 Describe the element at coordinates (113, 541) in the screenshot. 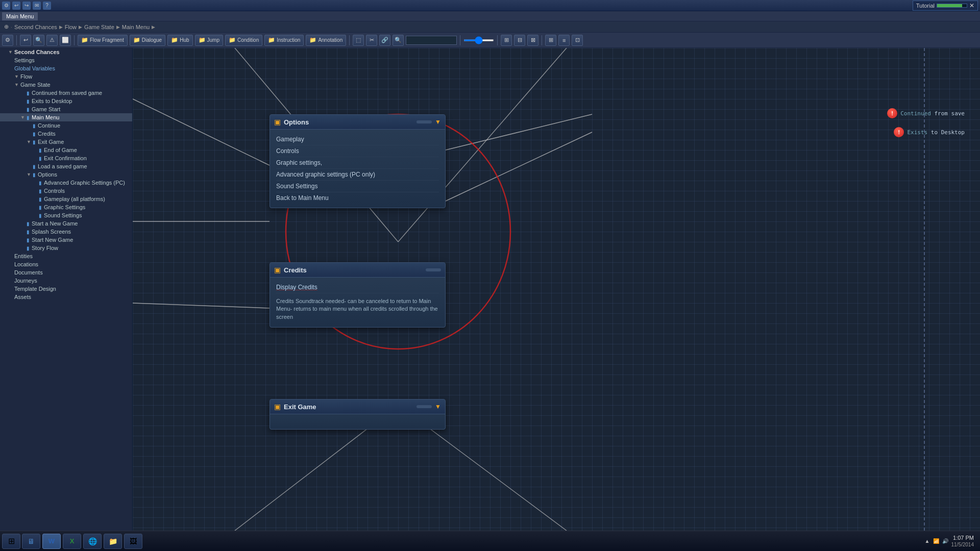

I see `taskbar-app-folder: 📁` at that location.